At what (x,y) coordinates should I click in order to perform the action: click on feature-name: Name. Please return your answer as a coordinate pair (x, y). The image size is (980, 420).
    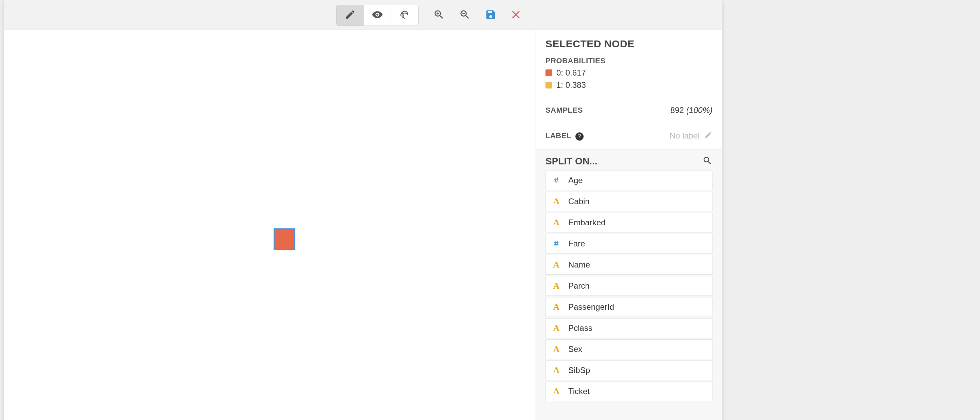
    Looking at the image, I should click on (579, 265).